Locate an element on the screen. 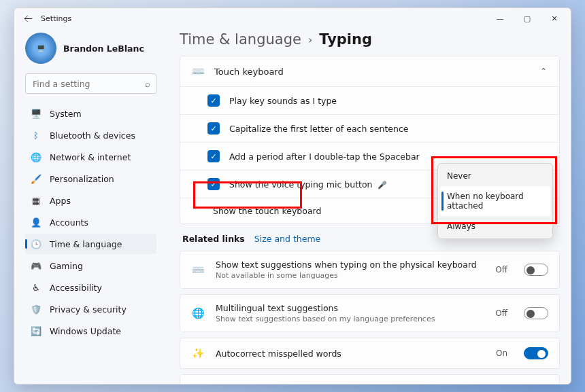 The height and width of the screenshot is (392, 585). show-touch-keyboard-dropdown: NeverWhen no keyboard attachedAlways is located at coordinates (495, 201).